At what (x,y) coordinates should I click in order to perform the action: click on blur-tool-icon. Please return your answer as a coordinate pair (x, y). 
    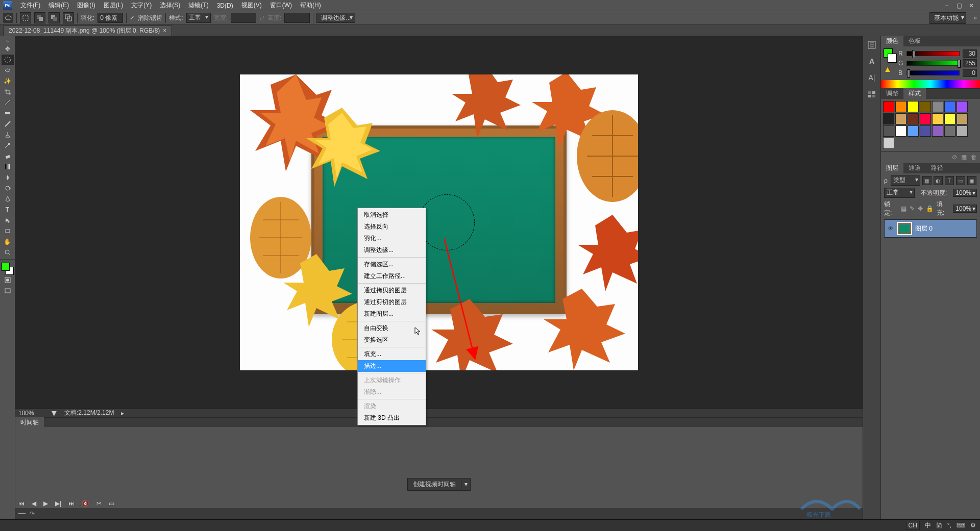
    Looking at the image, I should click on (8, 178).